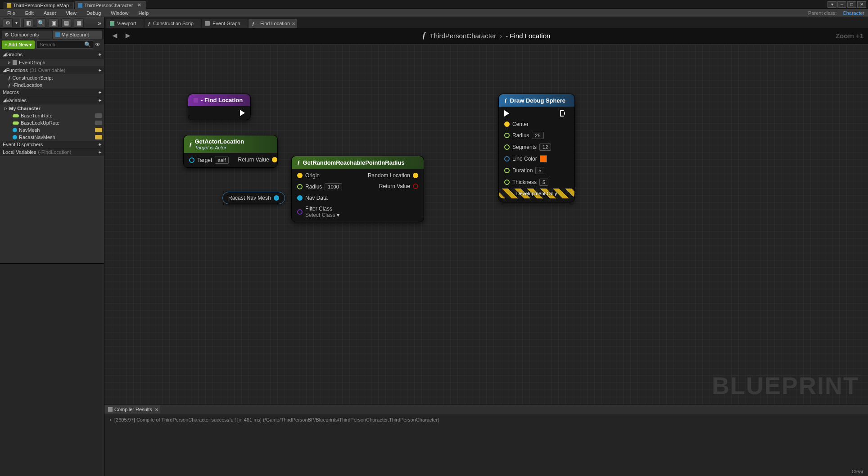 This screenshot has height=476, width=868. I want to click on chevron-down-icon: ▾, so click(338, 215).